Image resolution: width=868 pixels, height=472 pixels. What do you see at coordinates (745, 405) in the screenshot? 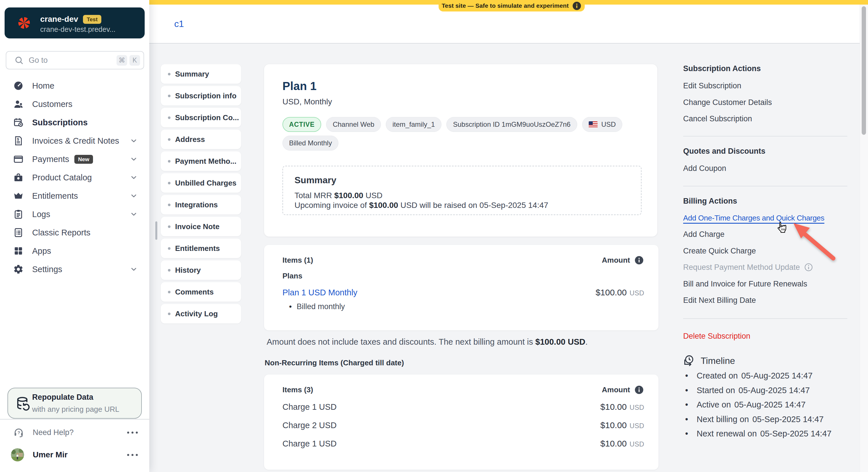
I see `timeline-entry: •Active on05-Aug-2025 14:47` at bounding box center [745, 405].